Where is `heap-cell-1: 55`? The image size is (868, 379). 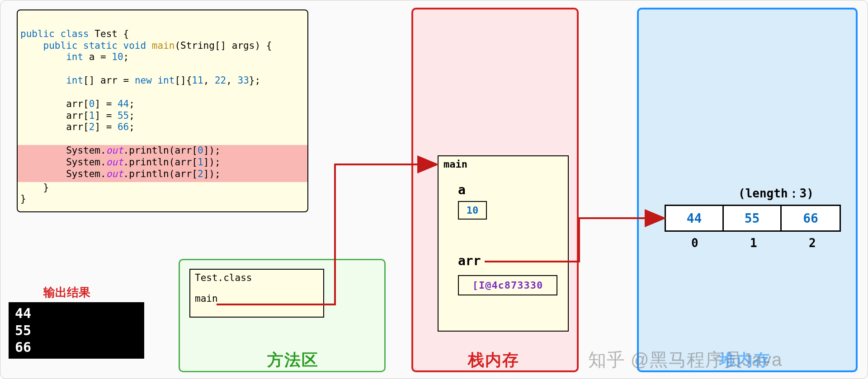
heap-cell-1: 55 is located at coordinates (753, 218).